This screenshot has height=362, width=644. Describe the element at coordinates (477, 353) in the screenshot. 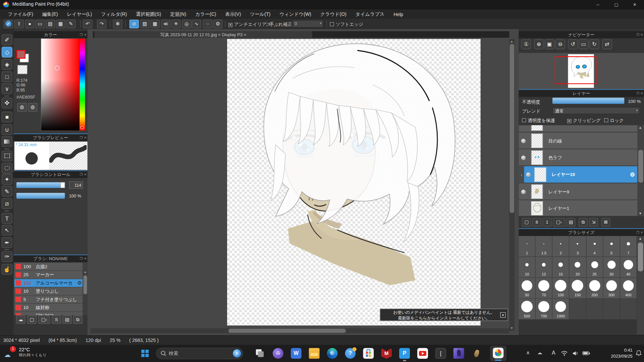

I see `lamp-app-icon` at that location.